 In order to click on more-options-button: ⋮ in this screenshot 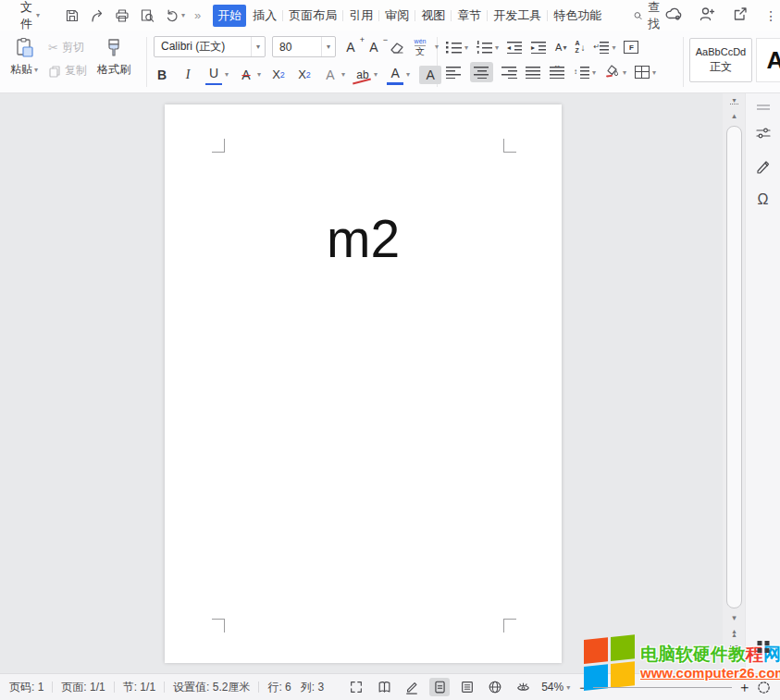, I will do `click(771, 16)`.